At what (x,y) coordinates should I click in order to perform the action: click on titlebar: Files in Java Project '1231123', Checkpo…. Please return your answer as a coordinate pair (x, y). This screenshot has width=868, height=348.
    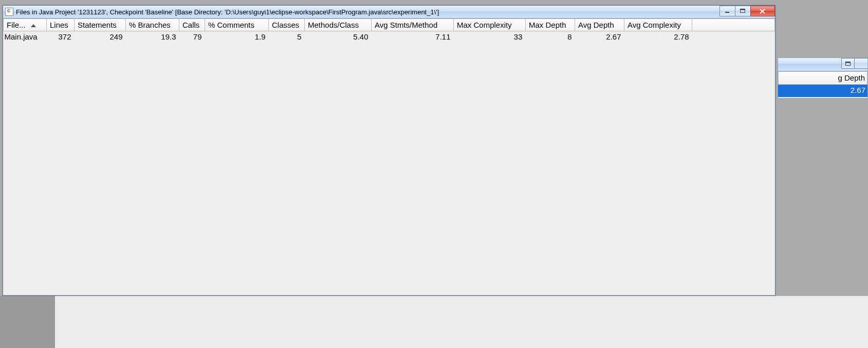
    Looking at the image, I should click on (389, 12).